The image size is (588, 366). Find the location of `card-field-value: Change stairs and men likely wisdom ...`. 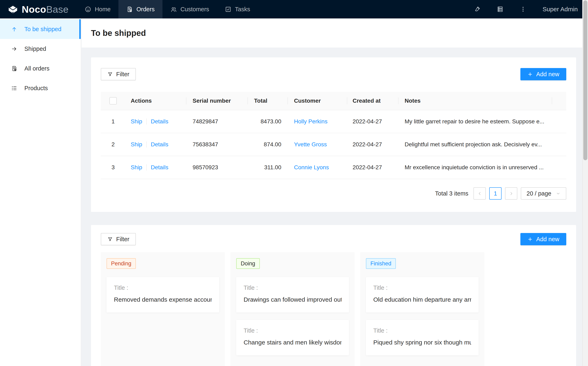

card-field-value: Change stairs and men likely wisdom ... is located at coordinates (293, 342).